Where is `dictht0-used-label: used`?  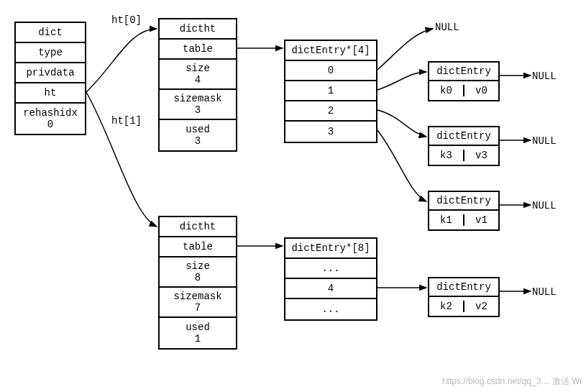 dictht0-used-label: used is located at coordinates (198, 129).